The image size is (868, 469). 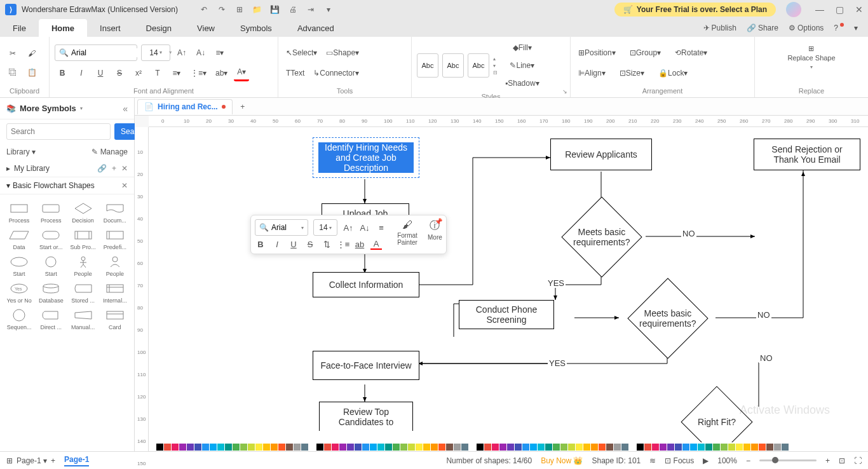 I want to click on shape-item: Docum..., so click(x=115, y=212).